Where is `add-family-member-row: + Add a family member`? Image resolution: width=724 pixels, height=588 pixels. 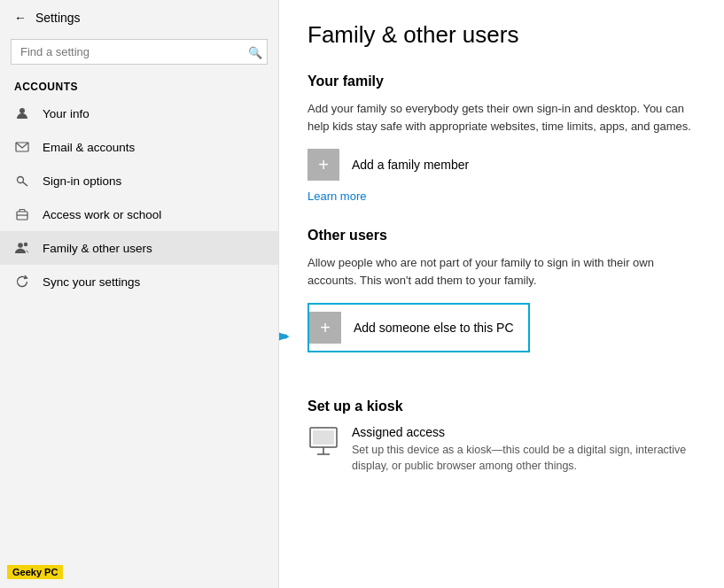
add-family-member-row: + Add a family member is located at coordinates (502, 165).